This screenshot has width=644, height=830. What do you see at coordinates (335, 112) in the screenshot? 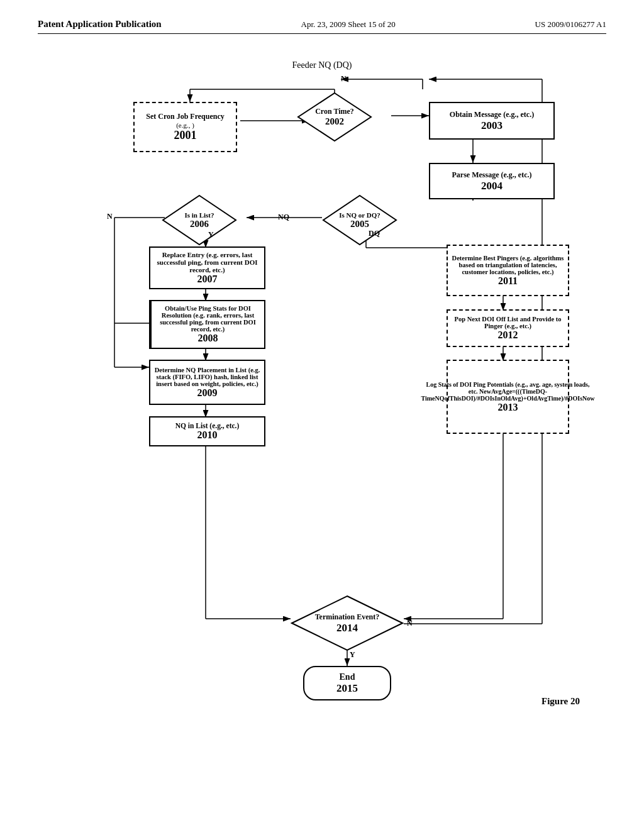
I see `diamond-2002-label: Cron Time?` at bounding box center [335, 112].